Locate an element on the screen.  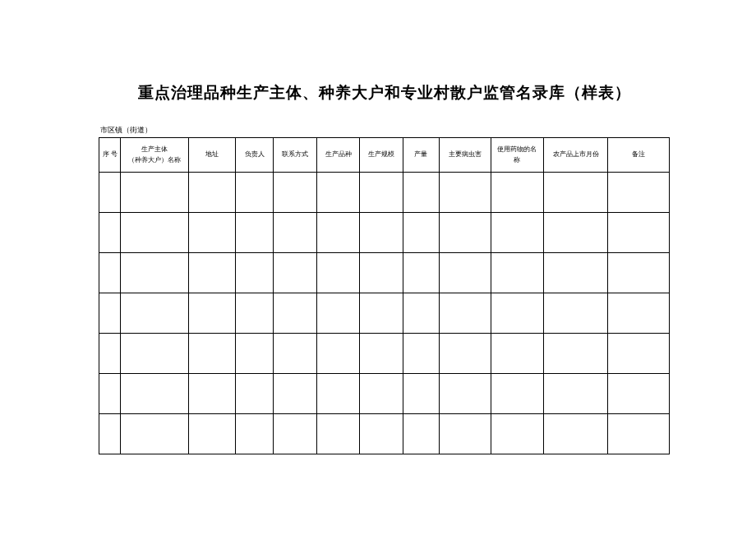
col-header-entity-line2: （种养大户）名称 is located at coordinates (154, 159).